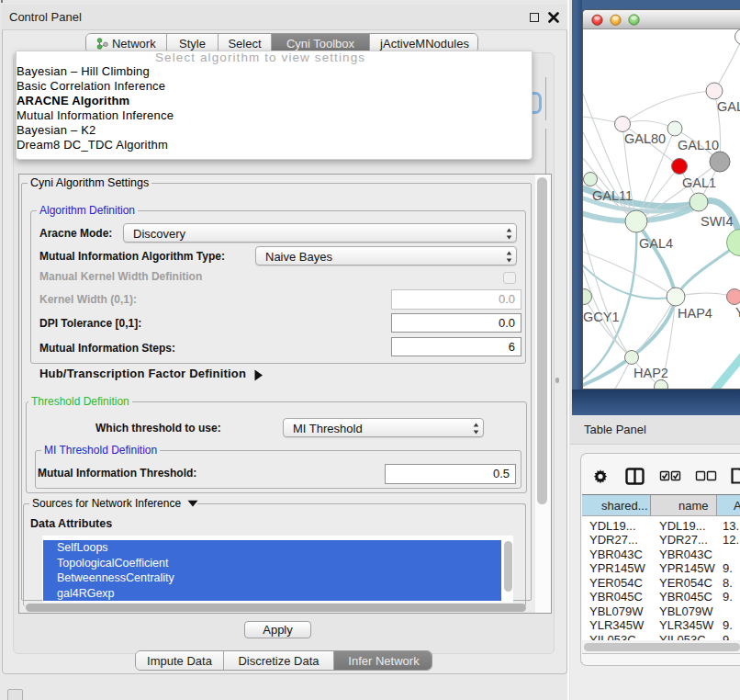 The width and height of the screenshot is (740, 700). What do you see at coordinates (700, 183) in the screenshot?
I see `svg-text: GAL1` at bounding box center [700, 183].